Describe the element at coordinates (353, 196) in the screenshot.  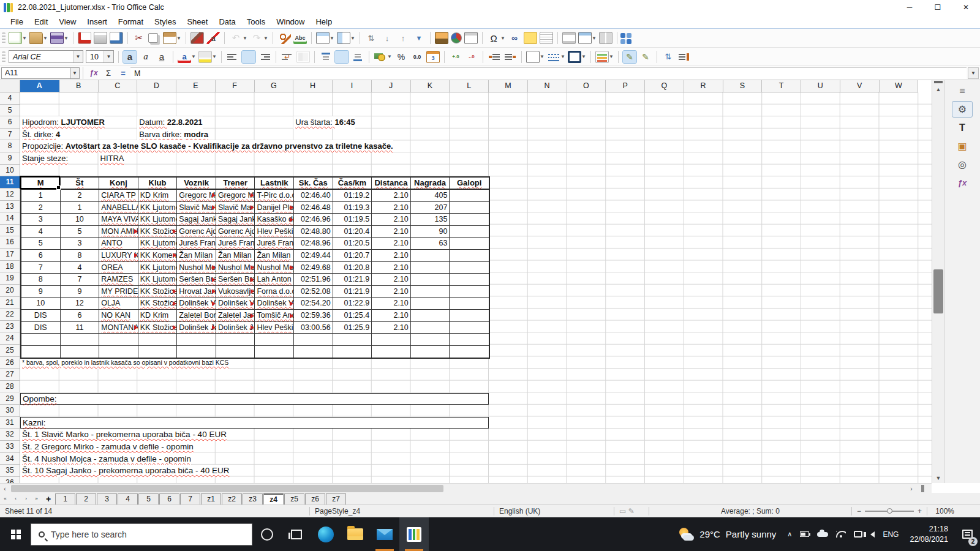
I see `cell: 01:19.2` at that location.